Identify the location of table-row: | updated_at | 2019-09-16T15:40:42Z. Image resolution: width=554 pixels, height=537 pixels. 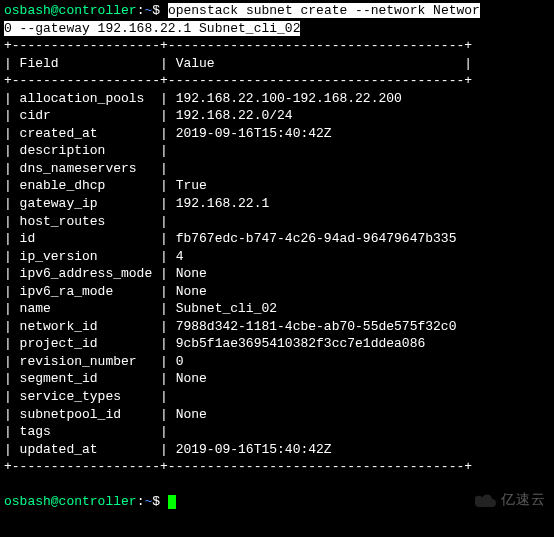
(277, 450).